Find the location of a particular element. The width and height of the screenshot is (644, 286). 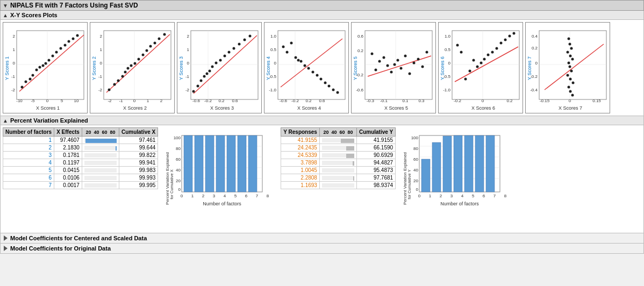

y-responses-table: Y Responses 20 40 60 80 Cumulative Y 41.… is located at coordinates (338, 158).